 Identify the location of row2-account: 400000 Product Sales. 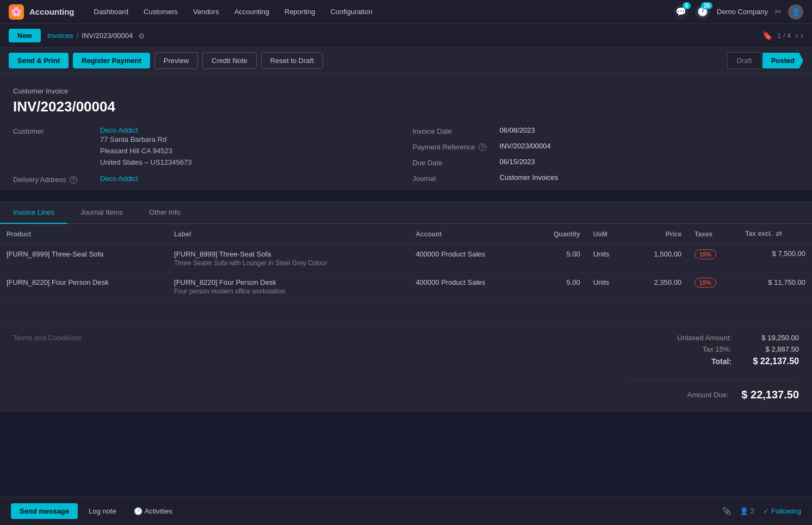
(469, 286).